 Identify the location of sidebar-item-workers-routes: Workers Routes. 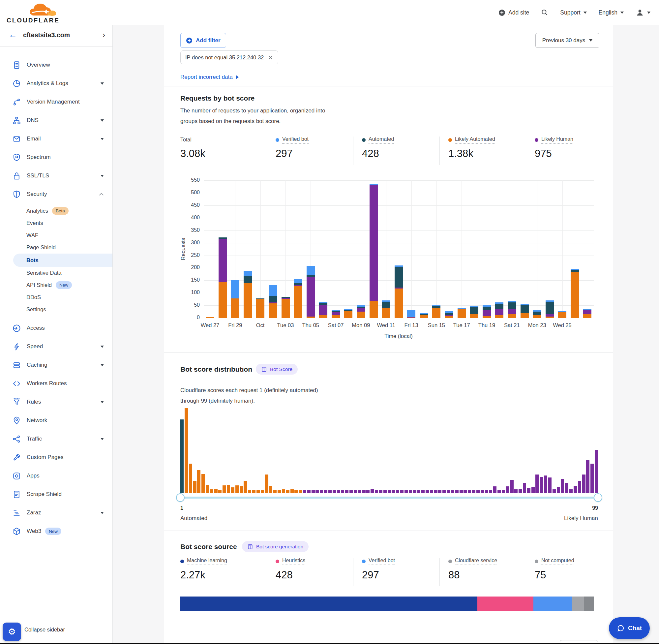
(56, 384).